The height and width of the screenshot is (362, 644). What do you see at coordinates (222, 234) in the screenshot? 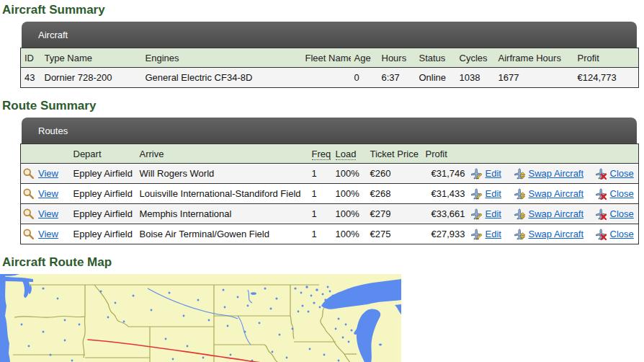
I see `route-arrive: Boise Air Terminal/Gowen Field` at bounding box center [222, 234].